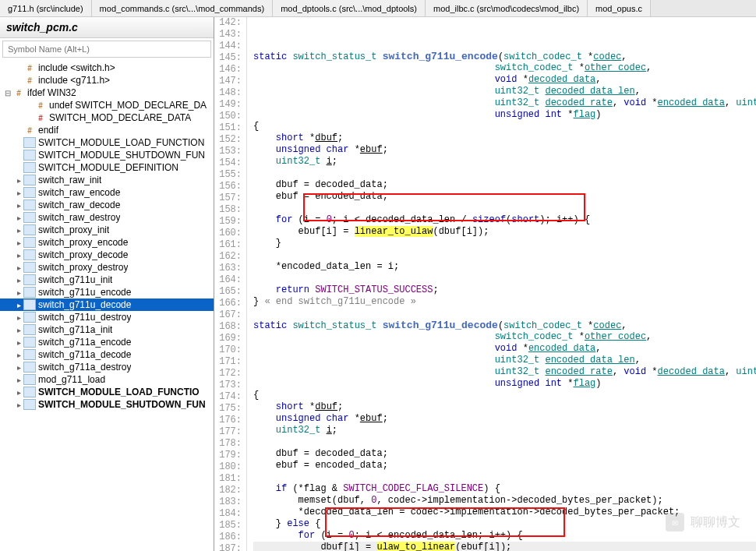 The image size is (756, 551). Describe the element at coordinates (505, 546) in the screenshot. I see `code-line: dbuf[i] = ulaw_to_linear(ebuf[i]);` at that location.